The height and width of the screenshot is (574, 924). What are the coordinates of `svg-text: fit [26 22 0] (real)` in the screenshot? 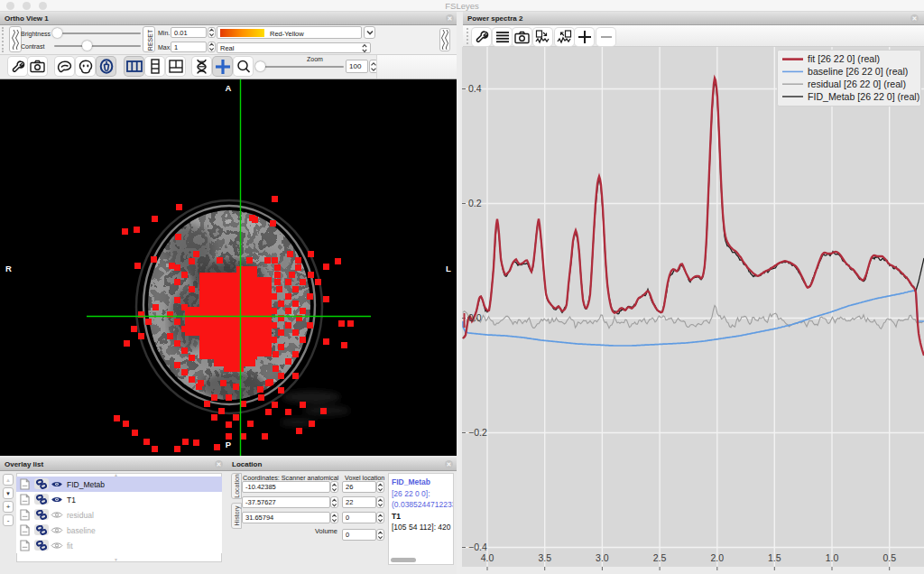 It's located at (844, 59).